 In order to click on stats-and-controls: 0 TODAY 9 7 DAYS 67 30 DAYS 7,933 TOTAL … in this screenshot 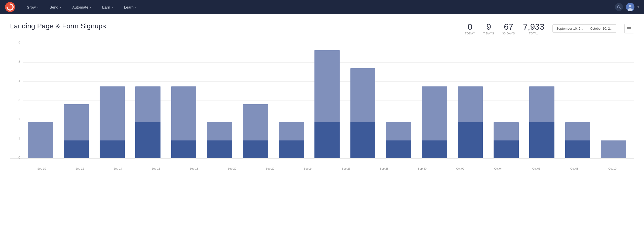, I will do `click(549, 29)`.